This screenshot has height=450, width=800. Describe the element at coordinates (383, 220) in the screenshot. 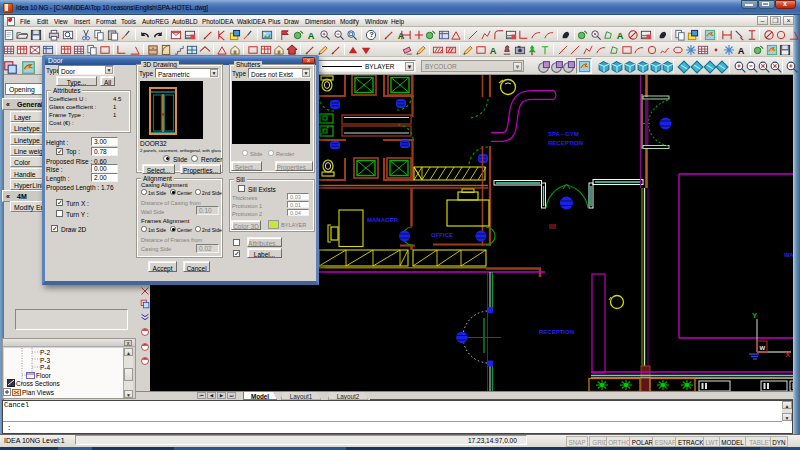

I see `svg-text: MANAGER` at that location.